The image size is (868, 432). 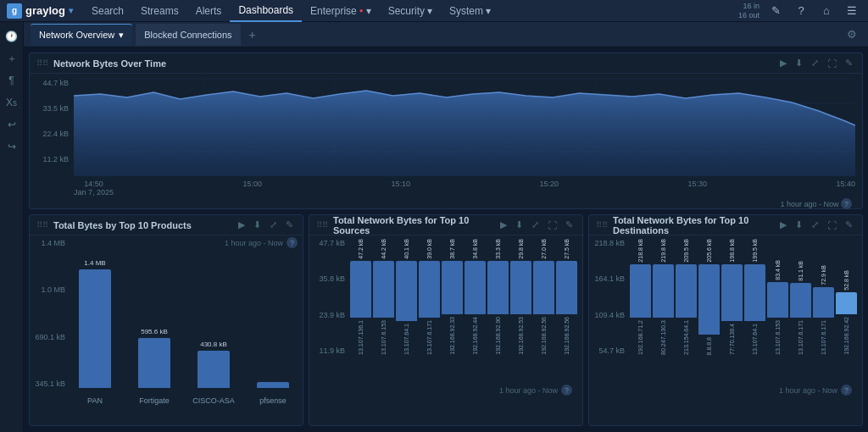 I want to click on bars-destinations: 218.8 kB192.168.71.2219.8 kB80.247.130.3…, so click(x=743, y=296).